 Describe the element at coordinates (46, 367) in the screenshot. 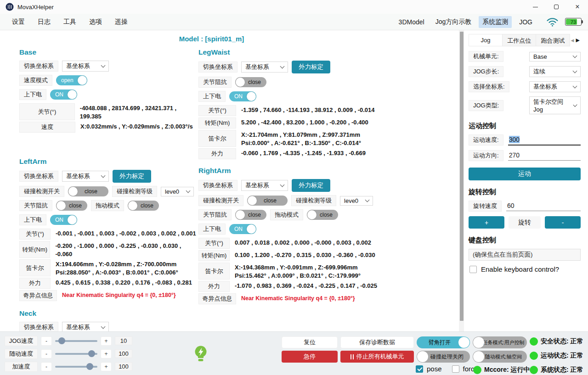

I see `accel-minus-button: -` at that location.